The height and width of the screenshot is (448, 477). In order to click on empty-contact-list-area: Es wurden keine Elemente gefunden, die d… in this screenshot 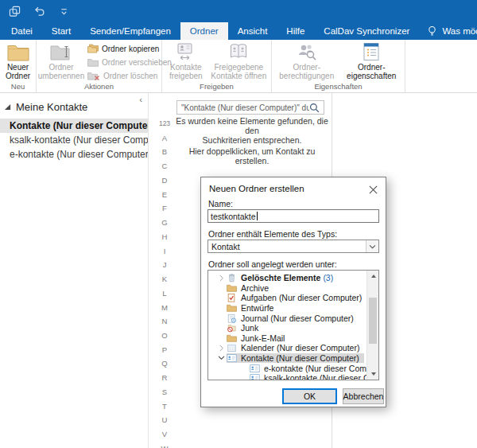, I will do `click(252, 141)`.